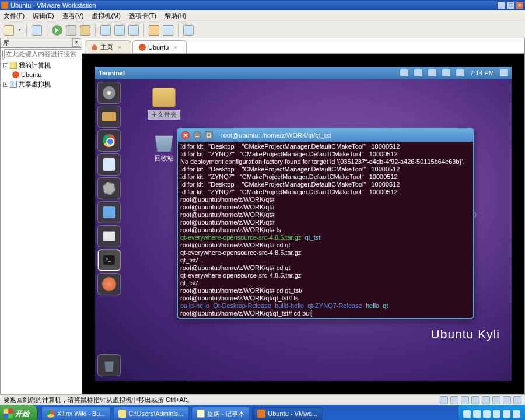 This screenshot has width=525, height=420. Describe the element at coordinates (109, 93) in the screenshot. I see `launcher-dash` at that location.